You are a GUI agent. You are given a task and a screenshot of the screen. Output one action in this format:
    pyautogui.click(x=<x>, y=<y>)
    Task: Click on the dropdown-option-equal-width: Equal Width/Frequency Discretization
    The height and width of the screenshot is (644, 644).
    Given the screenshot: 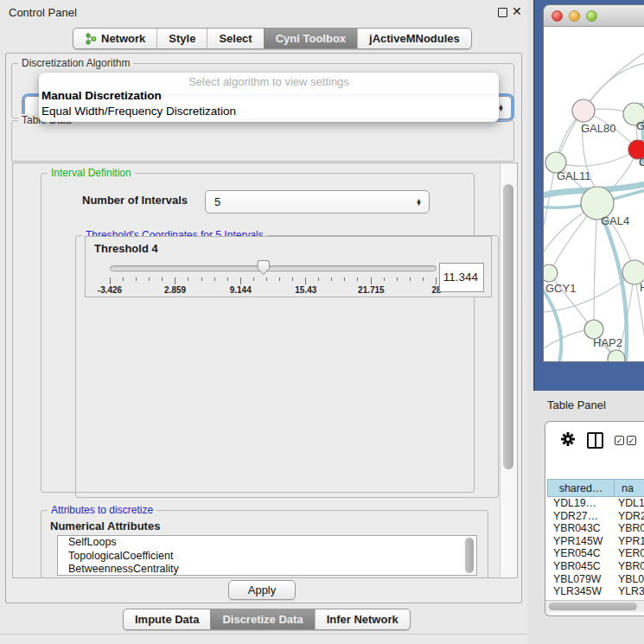 What is the action you would take?
    pyautogui.click(x=269, y=112)
    